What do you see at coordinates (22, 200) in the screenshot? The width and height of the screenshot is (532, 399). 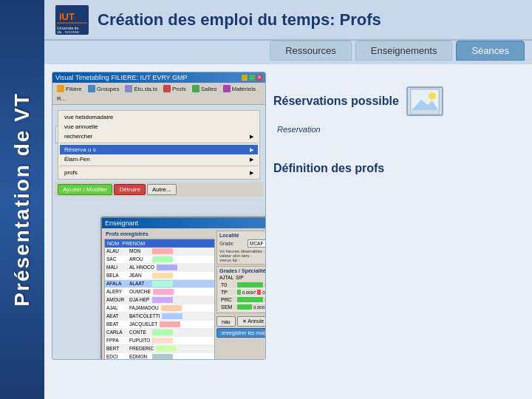 I see `left-banner-text: Présentation de VT` at bounding box center [22, 200].